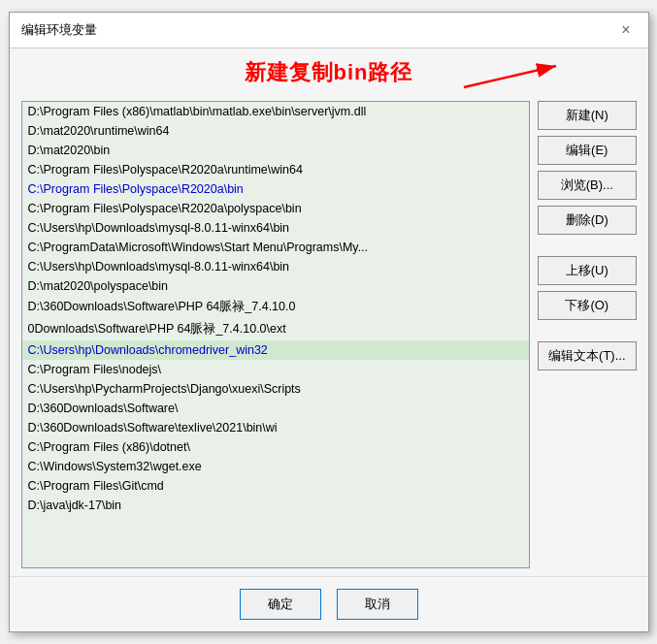  Describe the element at coordinates (276, 306) in the screenshot. I see `list-item: D:\360Downloads\Software\PHP 64脈禄_7.4.10…` at that location.